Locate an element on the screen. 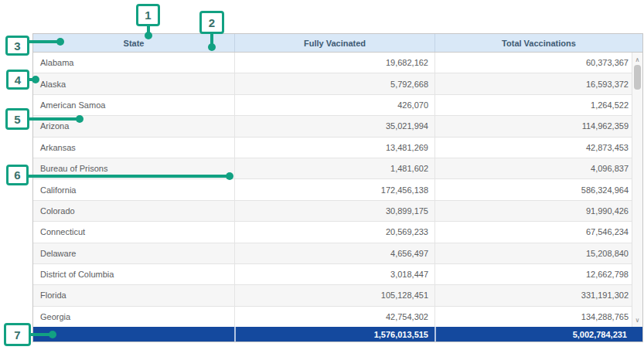 The height and width of the screenshot is (350, 644). row-state-cell: Georgia is located at coordinates (134, 317).